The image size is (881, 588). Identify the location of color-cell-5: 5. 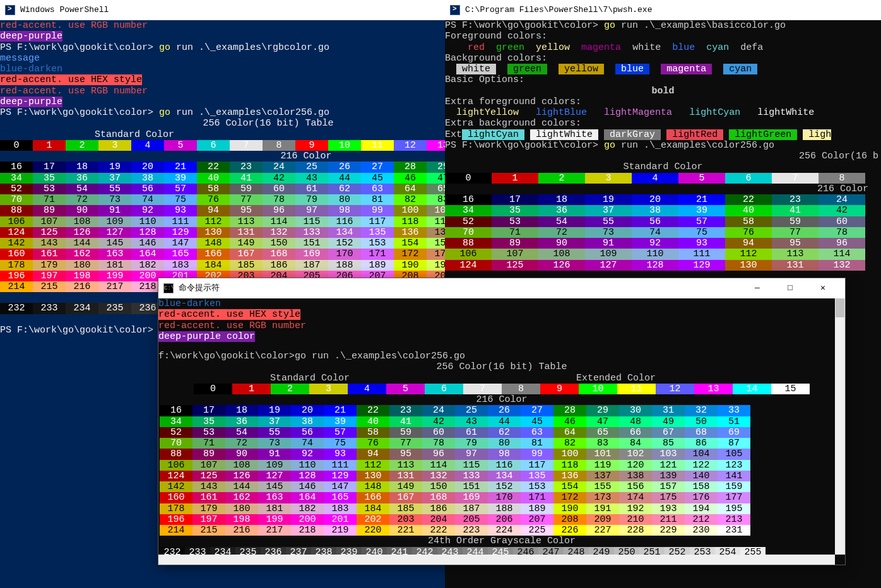
(702, 178).